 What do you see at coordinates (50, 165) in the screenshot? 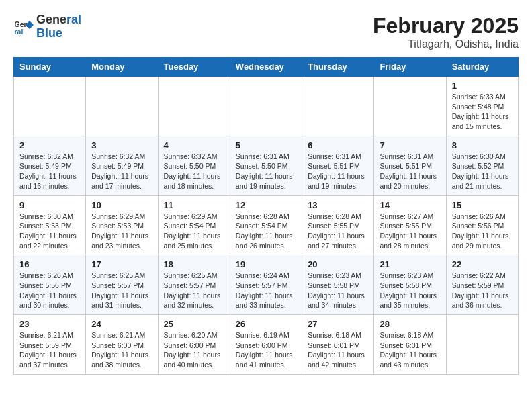
I see `calendar-cell: 2Sunrise: 6:32 AM Sunset: 5:49 PM Daylig…` at bounding box center [50, 165].